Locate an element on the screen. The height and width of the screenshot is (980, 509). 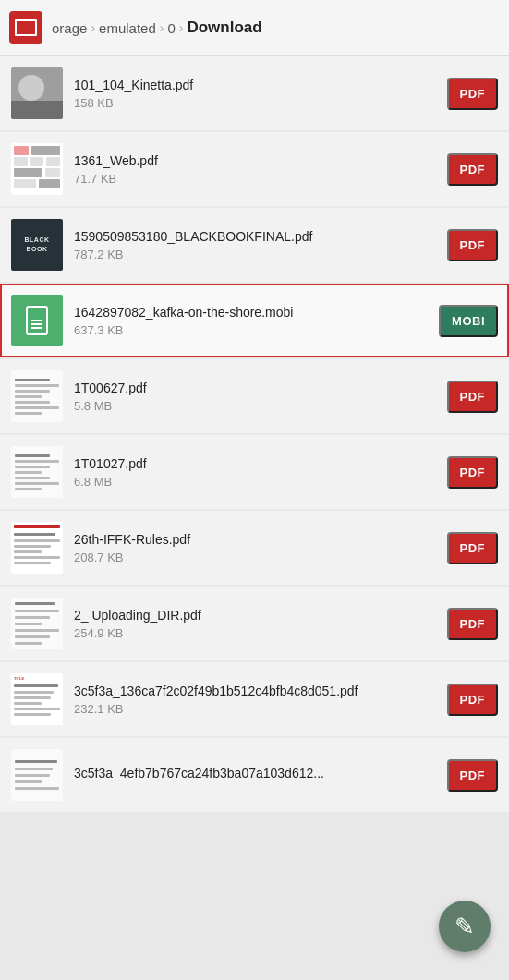
file-size: 208.7 KB is located at coordinates (261, 558).